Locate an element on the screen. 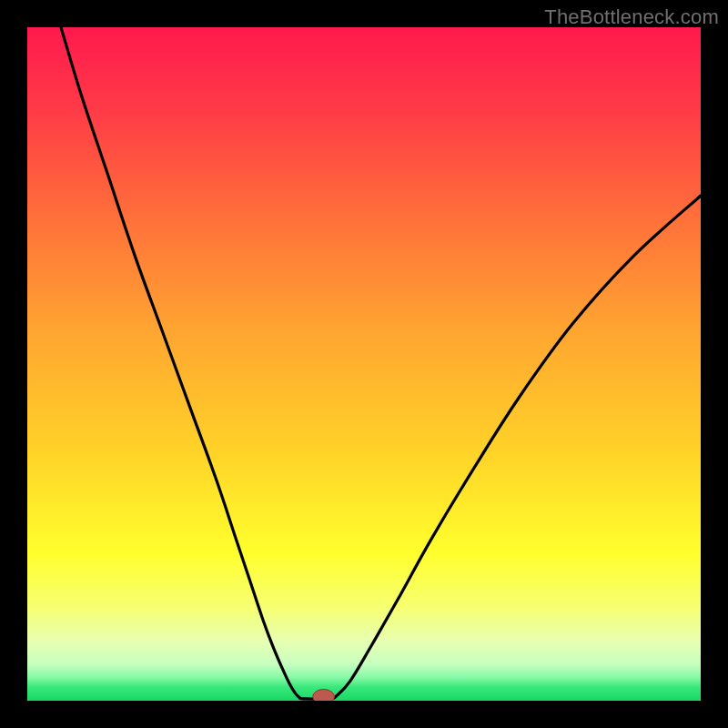  minimum-marker is located at coordinates (324, 695).